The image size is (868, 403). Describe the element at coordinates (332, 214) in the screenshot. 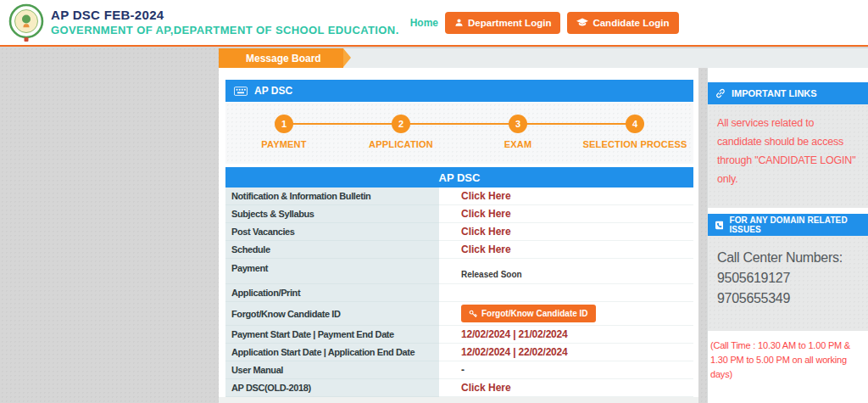

I see `row-label: Subjects & Syllabus` at that location.